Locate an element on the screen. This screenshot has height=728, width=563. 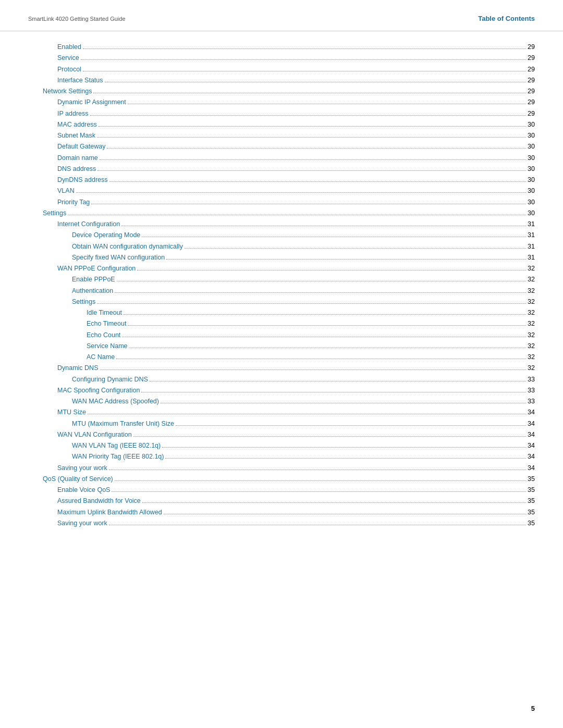
toc-item: Enable Voice QoS35 is located at coordinates (282, 490).